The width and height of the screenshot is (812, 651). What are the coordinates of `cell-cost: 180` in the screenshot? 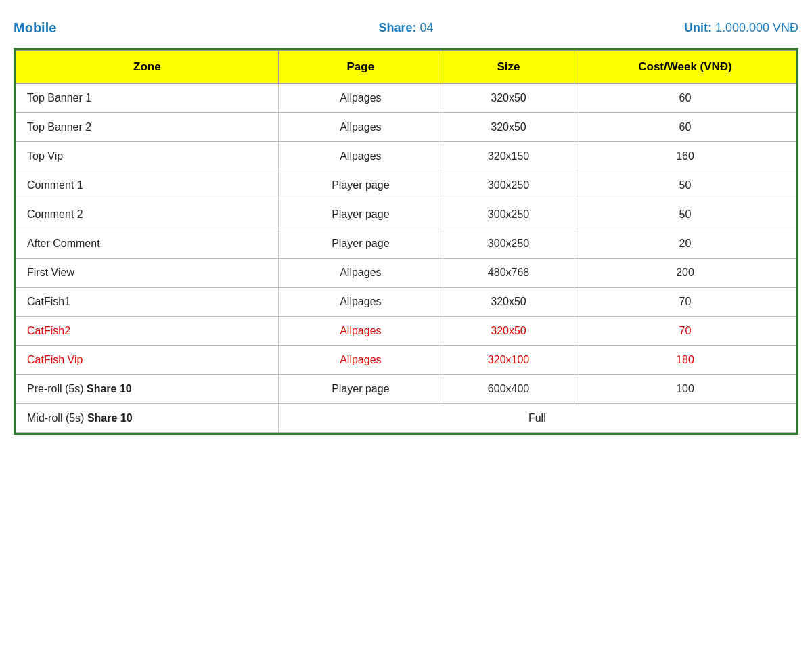 It's located at (685, 360).